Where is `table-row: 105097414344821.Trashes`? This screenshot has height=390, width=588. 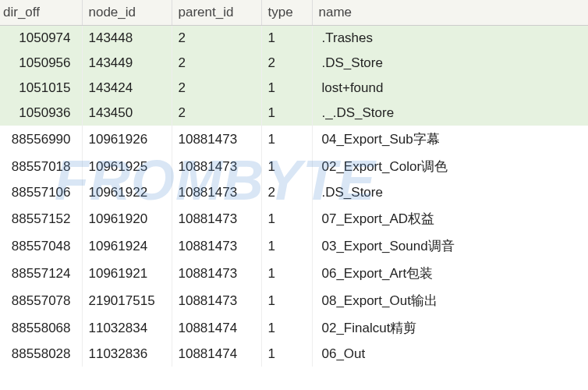 table-row: 105097414344821.Trashes is located at coordinates (294, 39).